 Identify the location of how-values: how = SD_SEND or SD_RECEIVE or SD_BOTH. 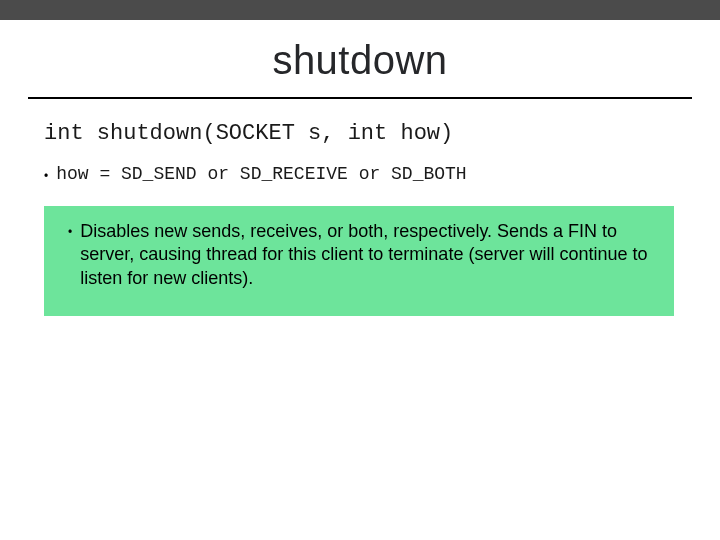
(261, 174).